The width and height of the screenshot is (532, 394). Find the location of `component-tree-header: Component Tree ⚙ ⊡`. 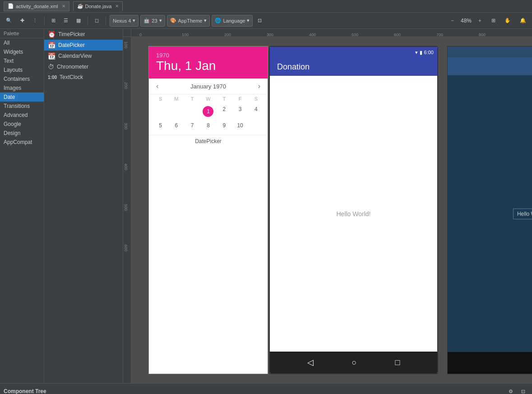

component-tree-header: Component Tree ⚙ ⊡ is located at coordinates (266, 389).